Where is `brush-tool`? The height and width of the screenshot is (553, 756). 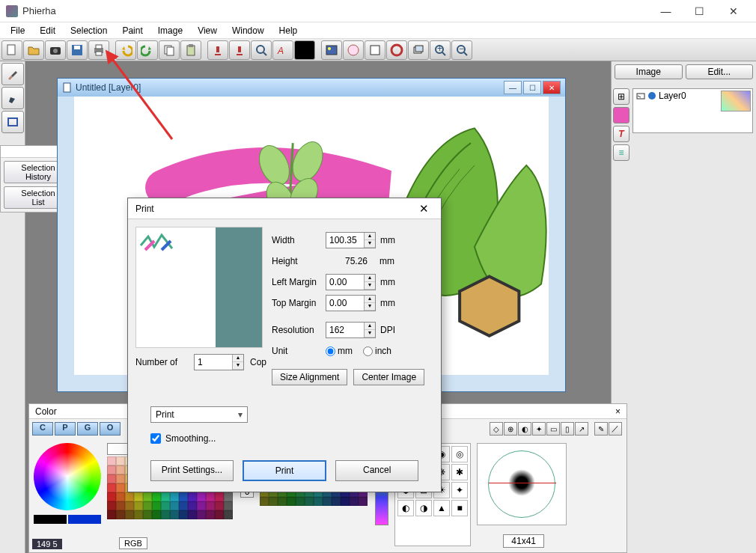 brush-tool is located at coordinates (13, 74).